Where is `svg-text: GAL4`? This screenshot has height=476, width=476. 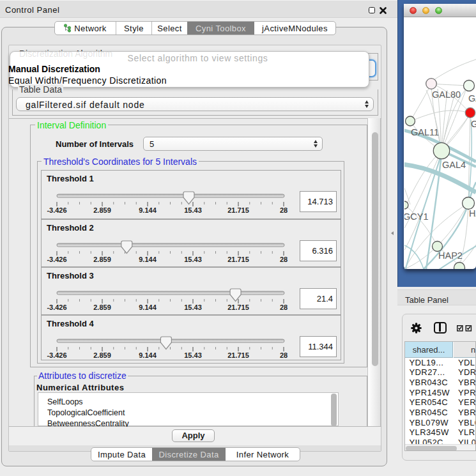
svg-text: GAL4 is located at coordinates (454, 165).